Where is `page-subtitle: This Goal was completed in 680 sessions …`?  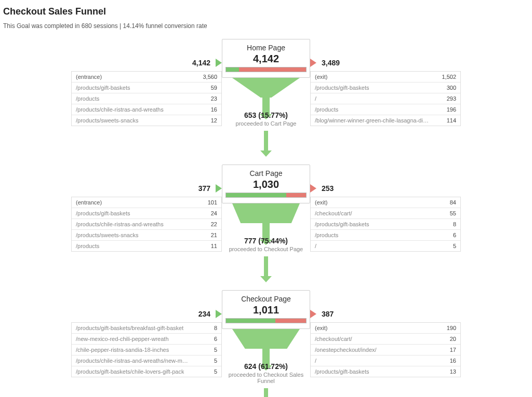 page-subtitle: This Goal was completed in 680 sessions … is located at coordinates (266, 26).